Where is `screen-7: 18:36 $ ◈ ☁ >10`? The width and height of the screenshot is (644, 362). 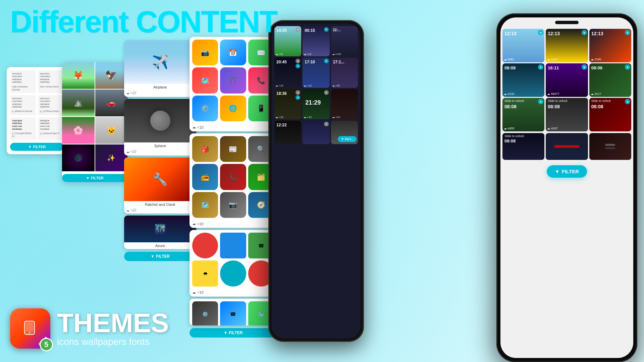 screen-7: 18:36 $ ◈ ☁ >10 is located at coordinates (288, 104).